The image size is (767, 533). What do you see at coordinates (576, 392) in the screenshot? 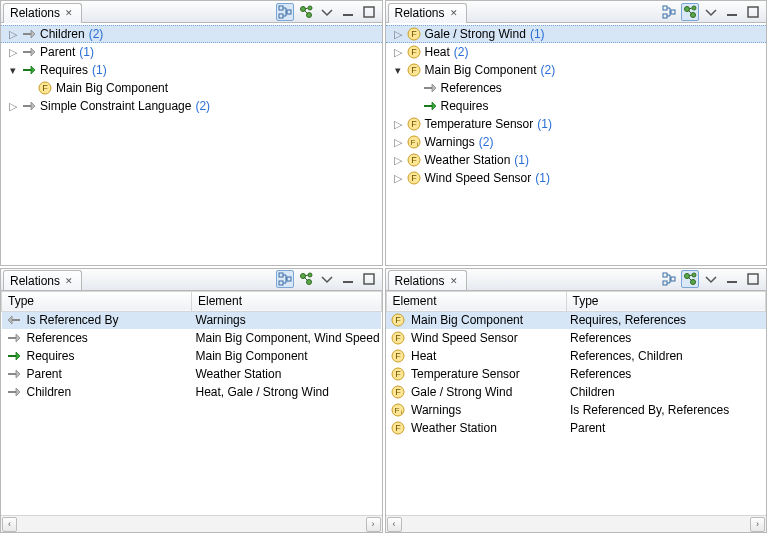
I see `table-row: Gale / Strong WindChildren` at bounding box center [576, 392].